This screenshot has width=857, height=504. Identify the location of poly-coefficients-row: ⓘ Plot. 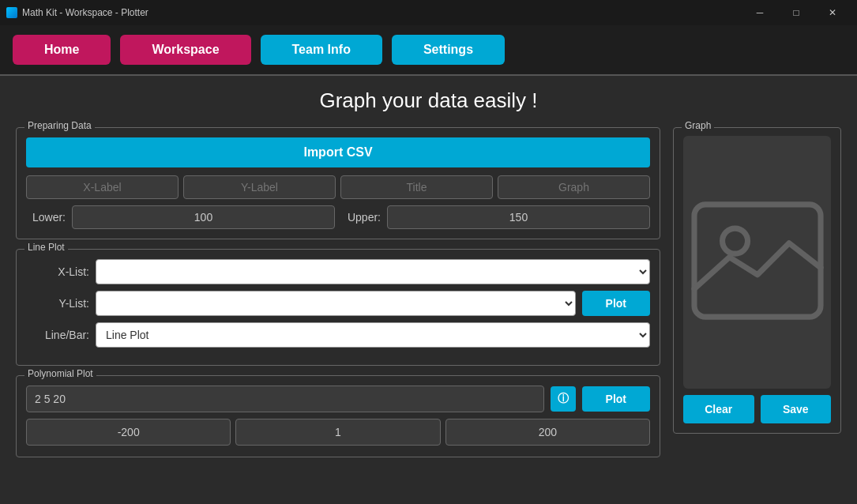
(338, 399).